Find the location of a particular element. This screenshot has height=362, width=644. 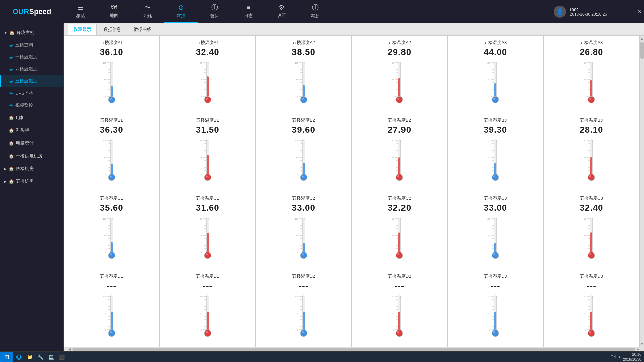

gauge-cell-b2-temp: 五楼温度B2 27.90 50250 is located at coordinates (399, 152).